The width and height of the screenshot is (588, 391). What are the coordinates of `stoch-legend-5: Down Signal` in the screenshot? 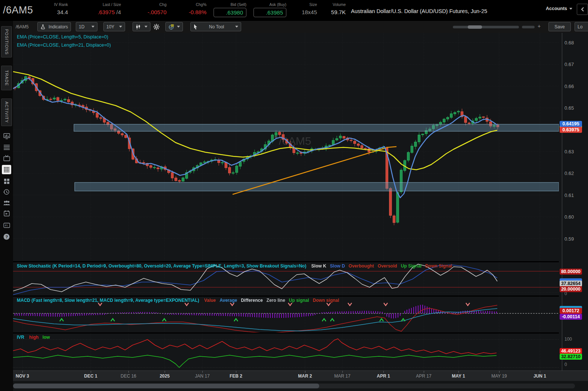 It's located at (439, 266).